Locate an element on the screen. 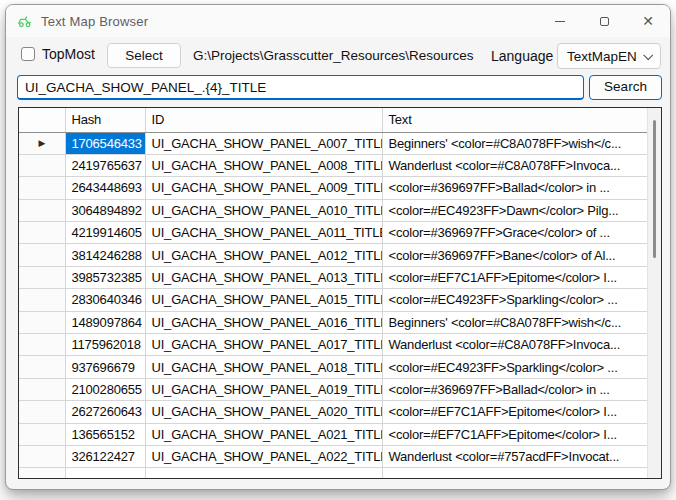 This screenshot has width=676, height=500. table-row: 3985732385 UI_GACHA_SHOW_PANEL_A013_TITL… is located at coordinates (333, 277).